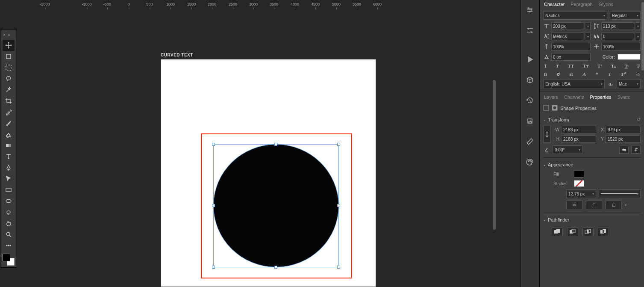  Describe the element at coordinates (558, 74) in the screenshot. I see `ordinal-button: ơ` at that location.